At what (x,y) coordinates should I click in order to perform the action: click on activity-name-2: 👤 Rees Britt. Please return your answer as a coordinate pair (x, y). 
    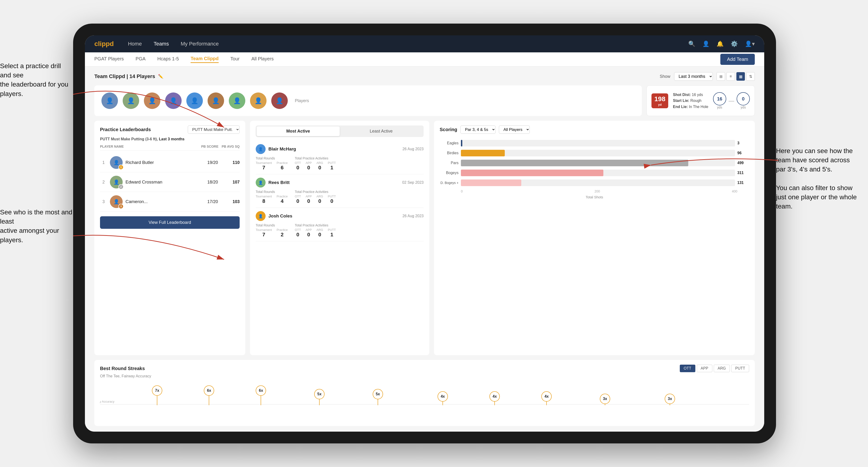
    Looking at the image, I should click on (273, 183).